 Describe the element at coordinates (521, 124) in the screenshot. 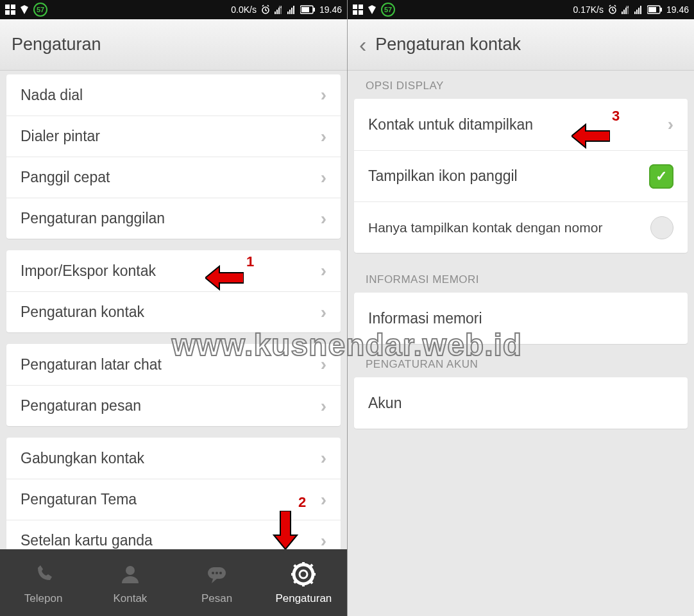

I see `row-kontak-tampil: Kontak untuk ditampilkan ›` at that location.